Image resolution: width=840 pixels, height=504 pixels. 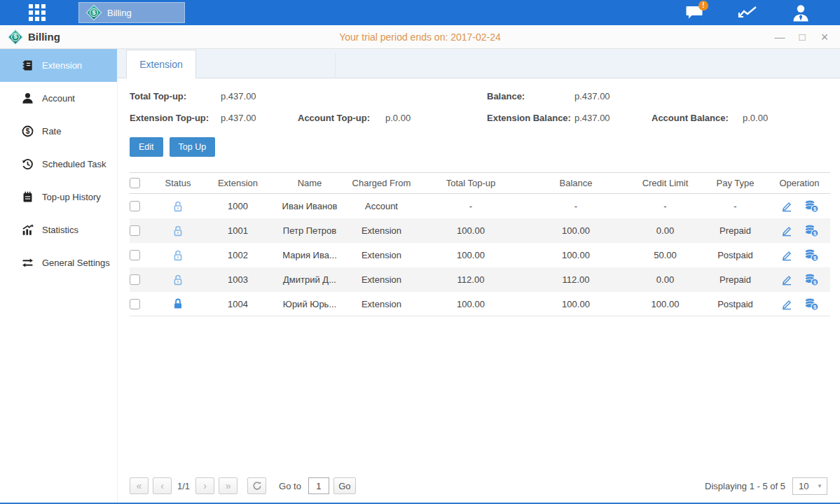 What do you see at coordinates (480, 231) in the screenshot?
I see `table-row: 1001Петр ПетровExtension100.00100.000.00…` at bounding box center [480, 231].